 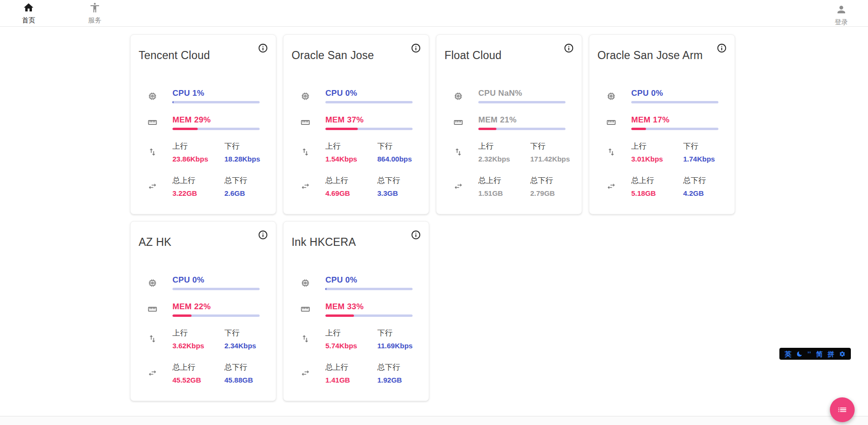 What do you see at coordinates (95, 20) in the screenshot?
I see `nav-services-label: 服务` at bounding box center [95, 20].